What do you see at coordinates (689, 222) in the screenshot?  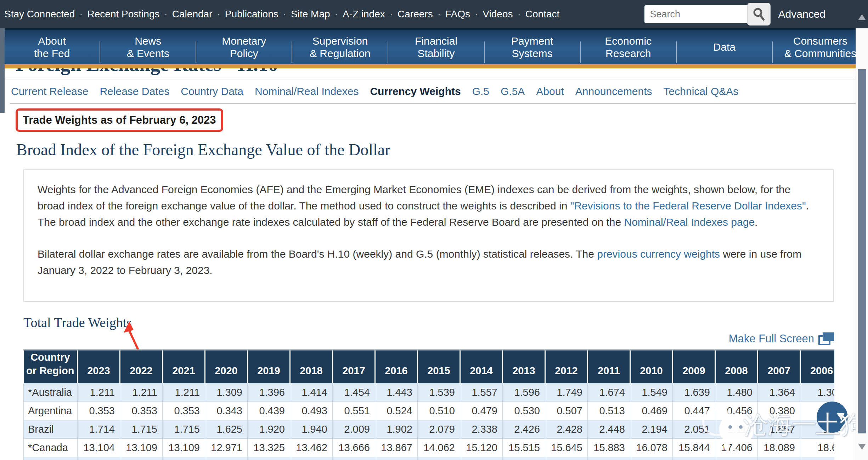 I see `inline-link: Nominal/Real Indexes page` at bounding box center [689, 222].